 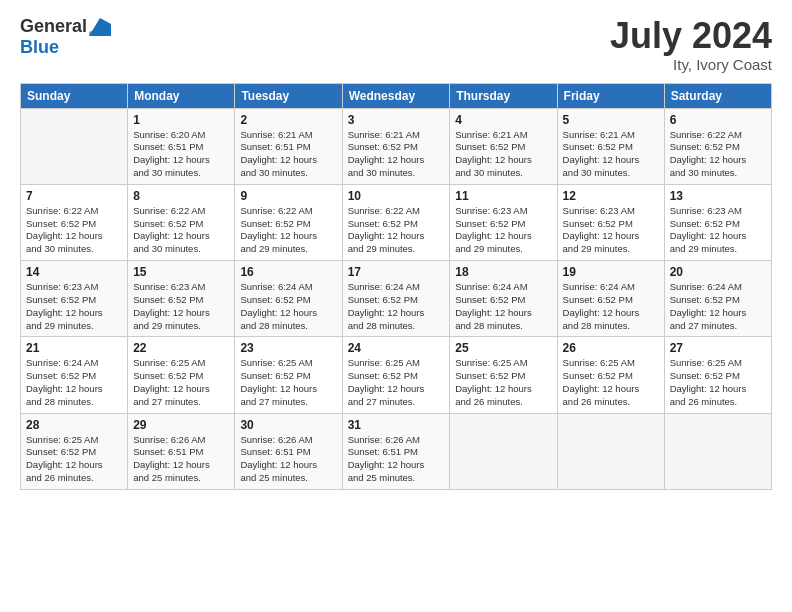 I want to click on calendar-week-3: 14Sunrise: 6:23 AMSunset: 6:52 PMDayligh…, so click(x=396, y=299).